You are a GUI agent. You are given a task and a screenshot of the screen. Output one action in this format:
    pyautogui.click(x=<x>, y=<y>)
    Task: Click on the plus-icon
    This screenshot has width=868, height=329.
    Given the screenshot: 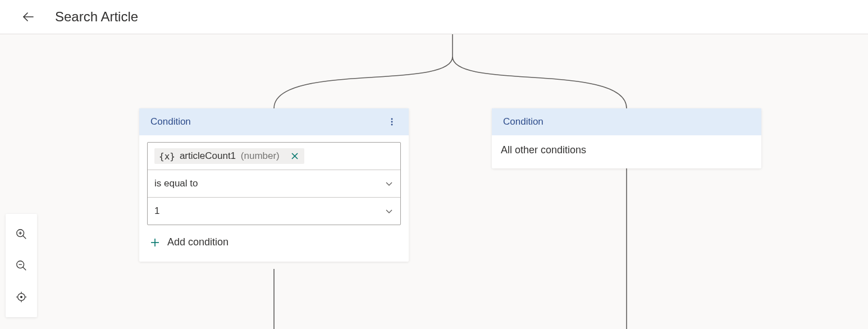 What is the action you would take?
    pyautogui.click(x=155, y=243)
    